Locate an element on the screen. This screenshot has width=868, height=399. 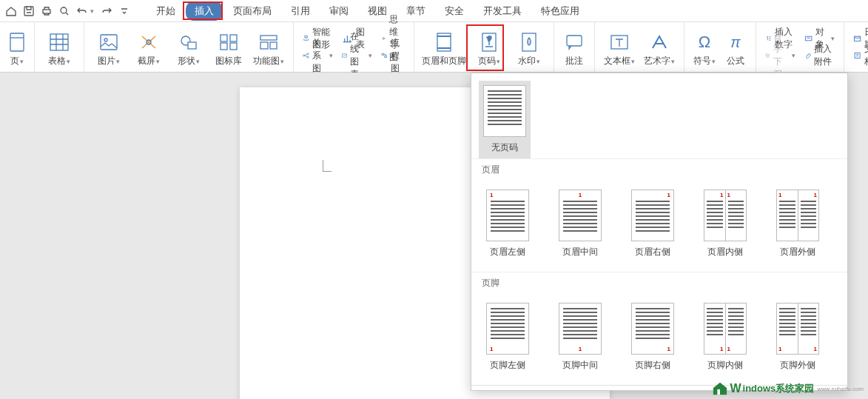
picture-label: 图片 is located at coordinates (107, 61).